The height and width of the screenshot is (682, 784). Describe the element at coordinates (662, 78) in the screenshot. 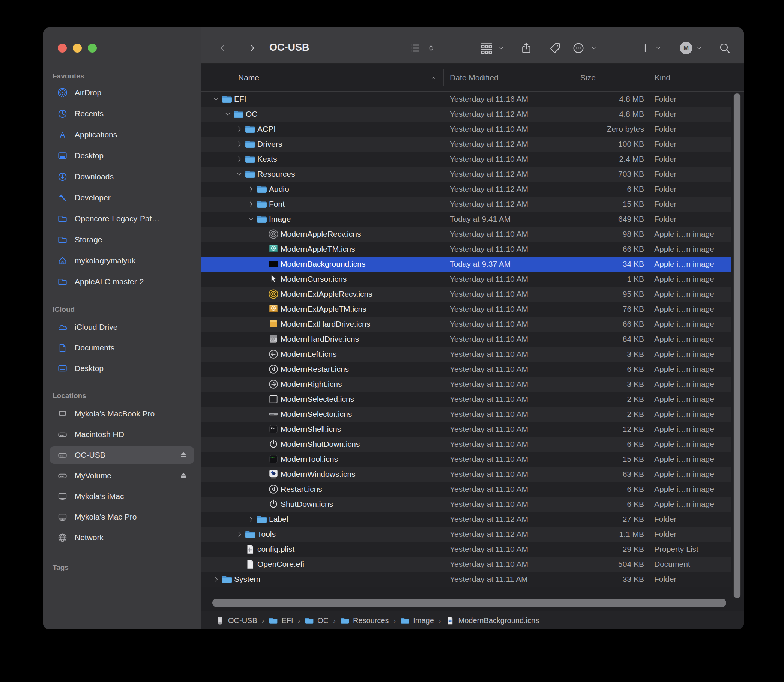

I see `column-kind: Kind` at that location.